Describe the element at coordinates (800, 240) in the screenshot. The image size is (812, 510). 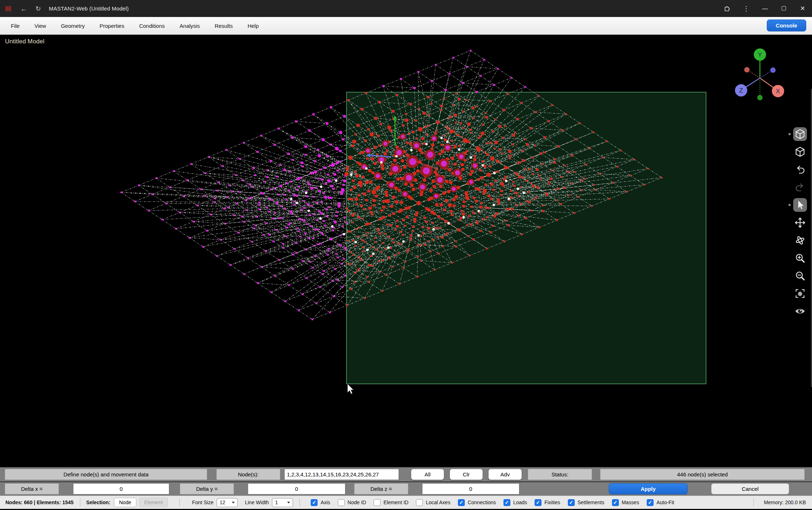
I see `orbit-button` at that location.